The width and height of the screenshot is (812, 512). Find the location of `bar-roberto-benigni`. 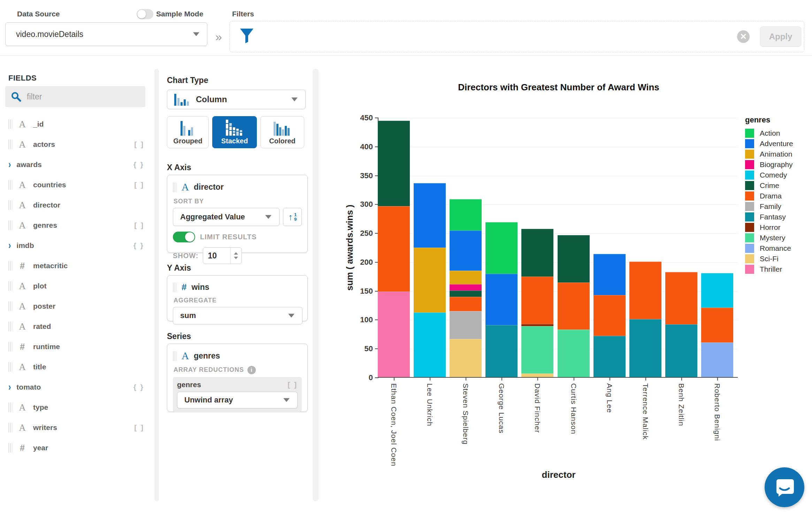

bar-roberto-benigni is located at coordinates (717, 325).